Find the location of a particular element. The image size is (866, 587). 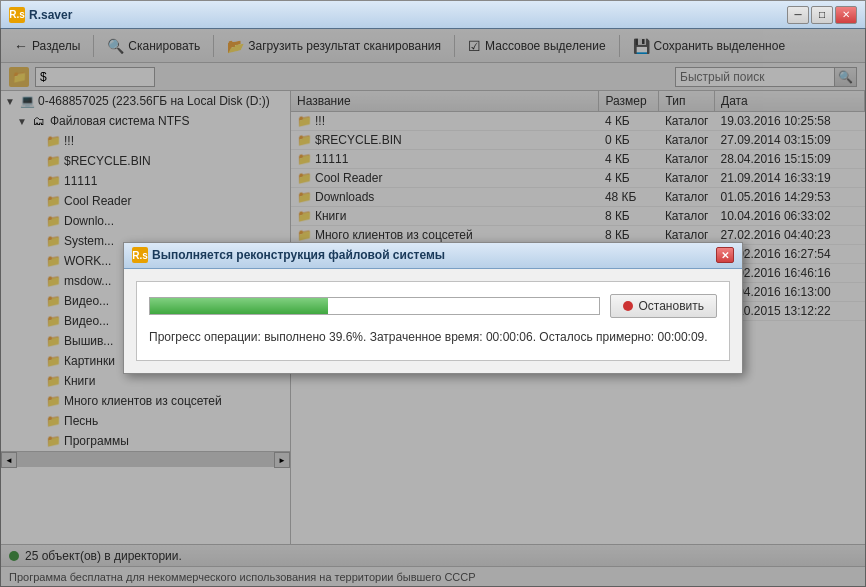

progress-container: Остановить Прогресс операции: выполнено … is located at coordinates (433, 321).